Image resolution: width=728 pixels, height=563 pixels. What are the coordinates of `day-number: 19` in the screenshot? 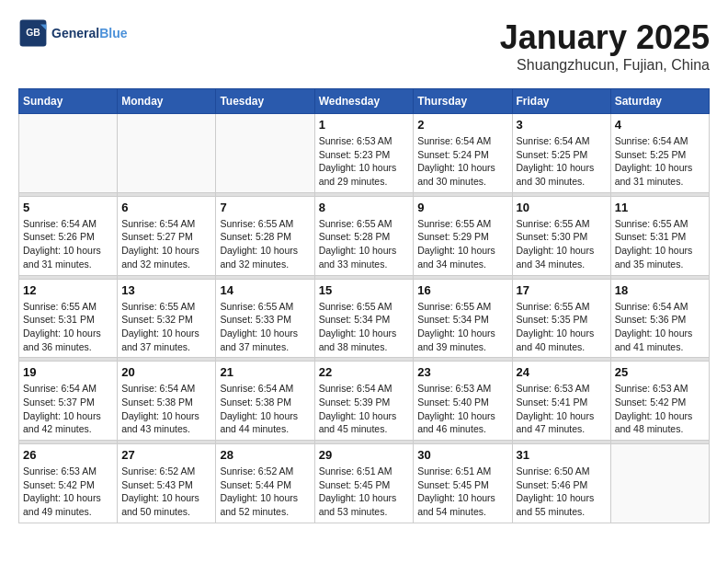 It's located at (68, 372).